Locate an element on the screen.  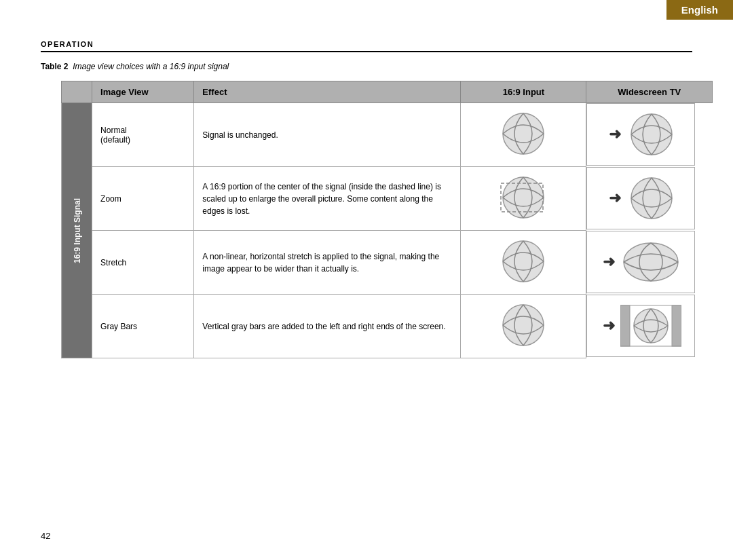
basketball-zoom-output-icon is located at coordinates (652, 198).